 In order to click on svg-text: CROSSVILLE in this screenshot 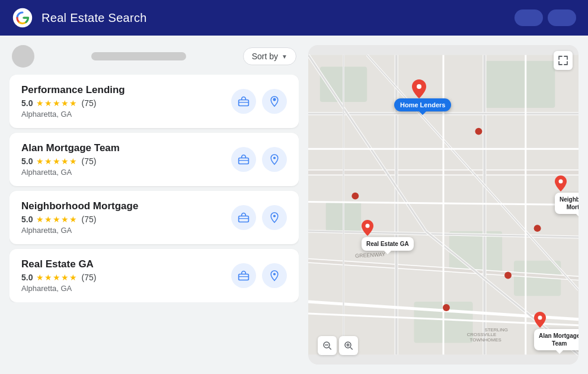, I will do `click(482, 334)`.